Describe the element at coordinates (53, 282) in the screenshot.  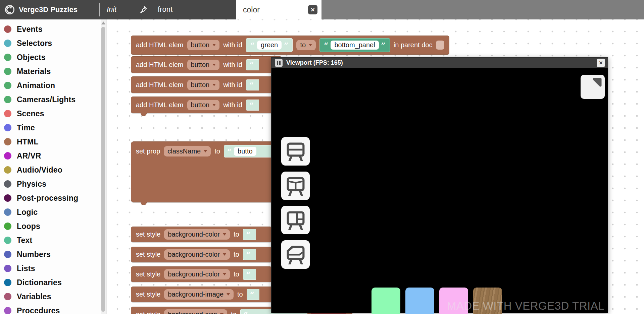
I see `sidebar-item-dictionaries: Dictionaries` at that location.